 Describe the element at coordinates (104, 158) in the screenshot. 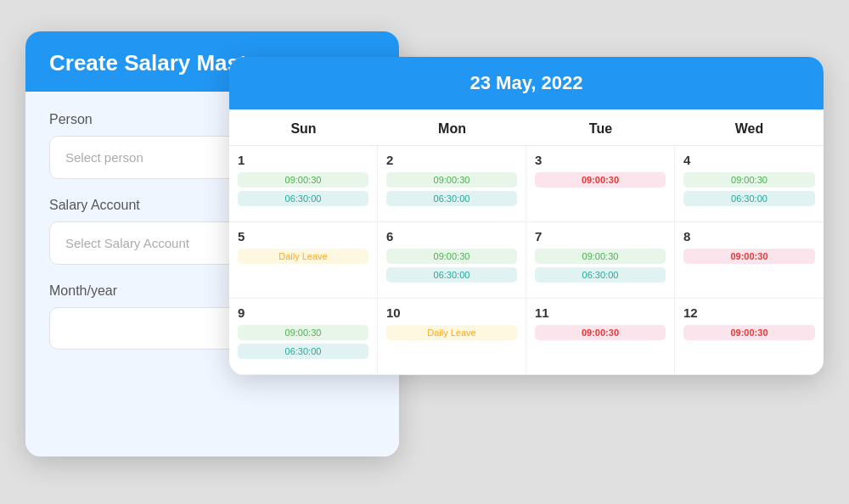

I see `person-placeholder: Select person` at that location.